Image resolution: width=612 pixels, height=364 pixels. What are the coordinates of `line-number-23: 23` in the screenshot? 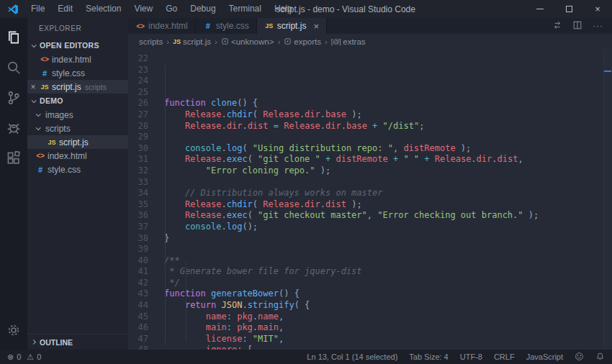 It's located at (138, 70).